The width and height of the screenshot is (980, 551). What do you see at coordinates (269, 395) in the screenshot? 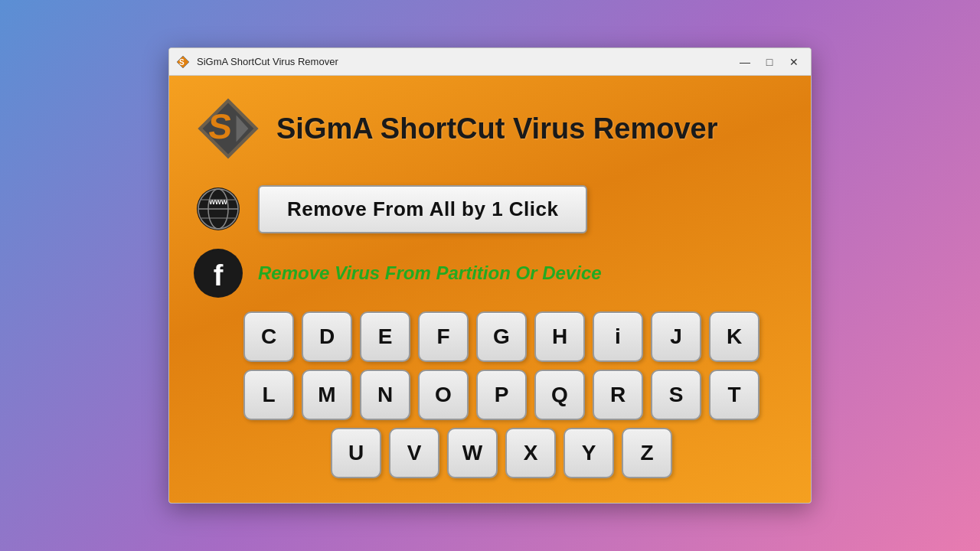
I see `drive-button-l: L` at bounding box center [269, 395].